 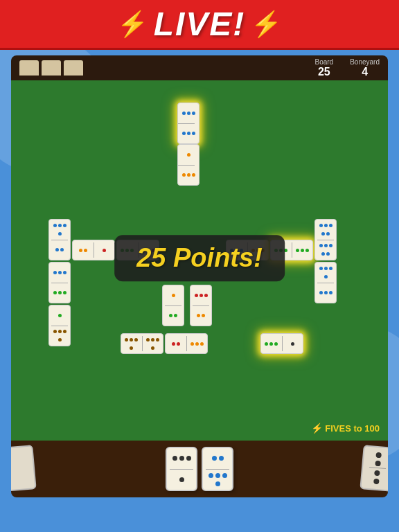 What do you see at coordinates (133, 24) in the screenshot?
I see `lightning-left-icon: ⚡` at bounding box center [133, 24].